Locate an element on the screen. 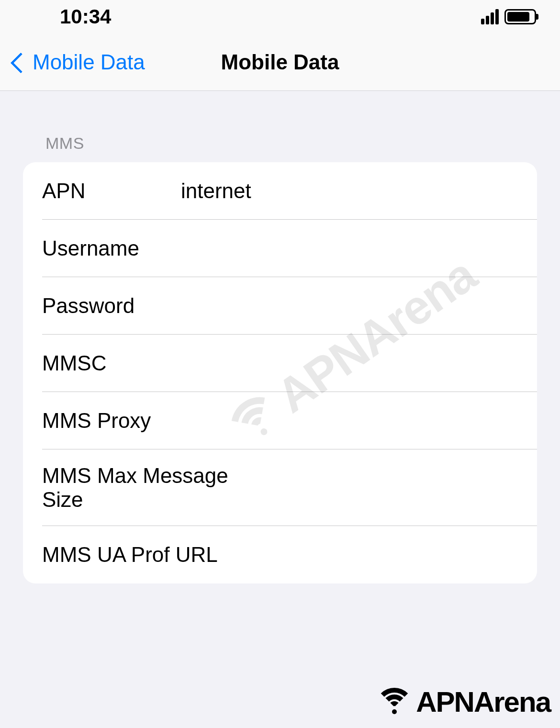 The image size is (560, 728). username-field is located at coordinates (349, 248).